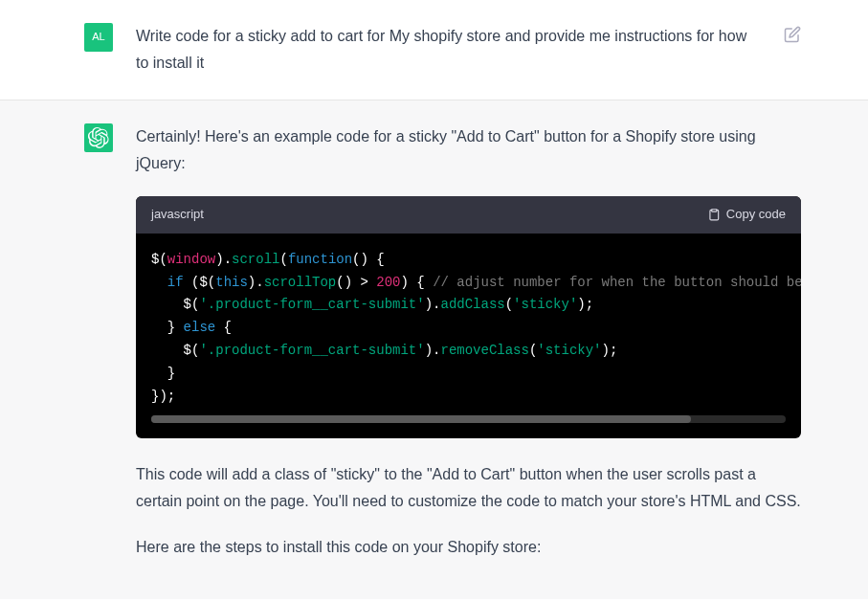 This screenshot has height=601, width=868. What do you see at coordinates (99, 37) in the screenshot?
I see `user-avatar: AL` at bounding box center [99, 37].